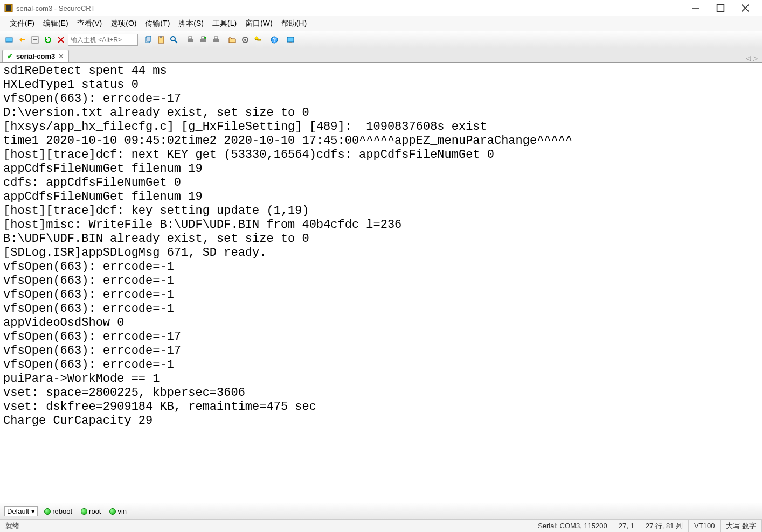 This screenshot has height=532, width=762. What do you see at coordinates (9, 40) in the screenshot?
I see `connect-icon` at bounding box center [9, 40].